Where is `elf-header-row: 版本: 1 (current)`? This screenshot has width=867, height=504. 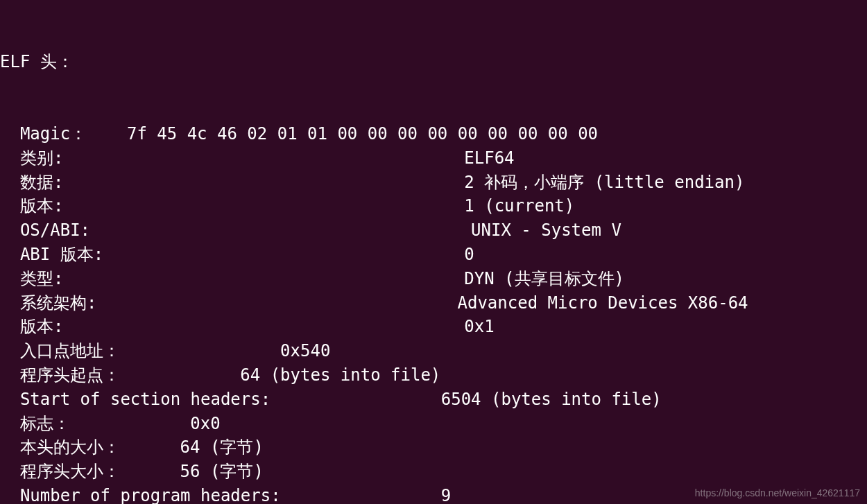 elf-header-row: 版本: 1 (current) is located at coordinates (434, 207).